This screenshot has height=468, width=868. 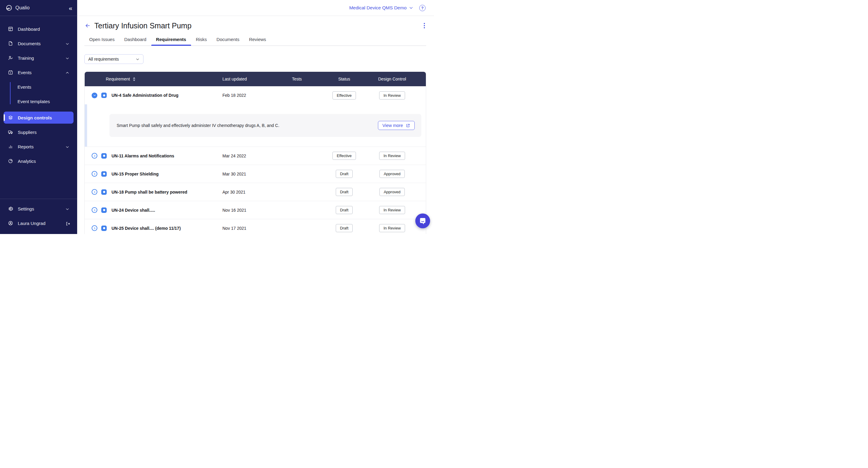 I want to click on last-updated-value: Feb 18 2022, so click(x=247, y=95).